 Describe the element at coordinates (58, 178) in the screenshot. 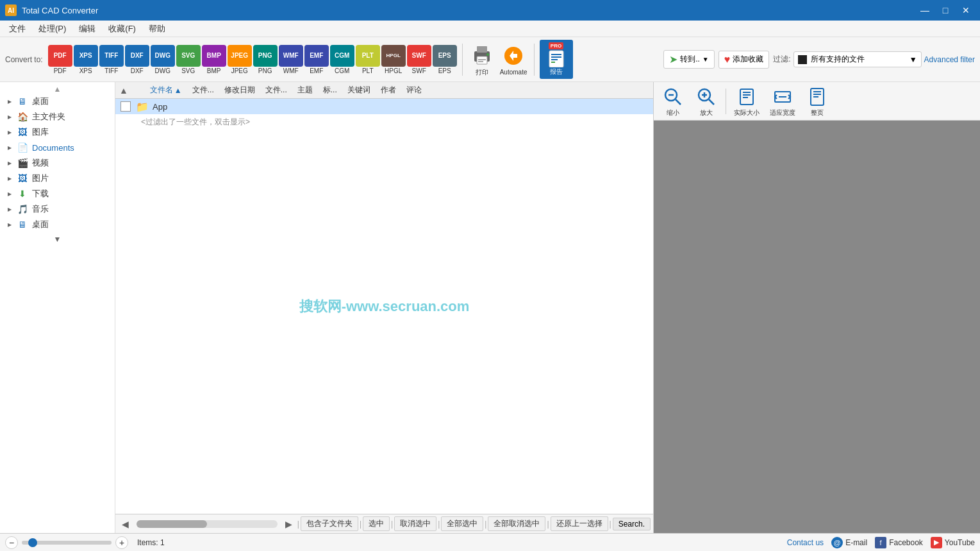

I see `sidebar-item-pictures: ▶ 🖼 图片` at that location.